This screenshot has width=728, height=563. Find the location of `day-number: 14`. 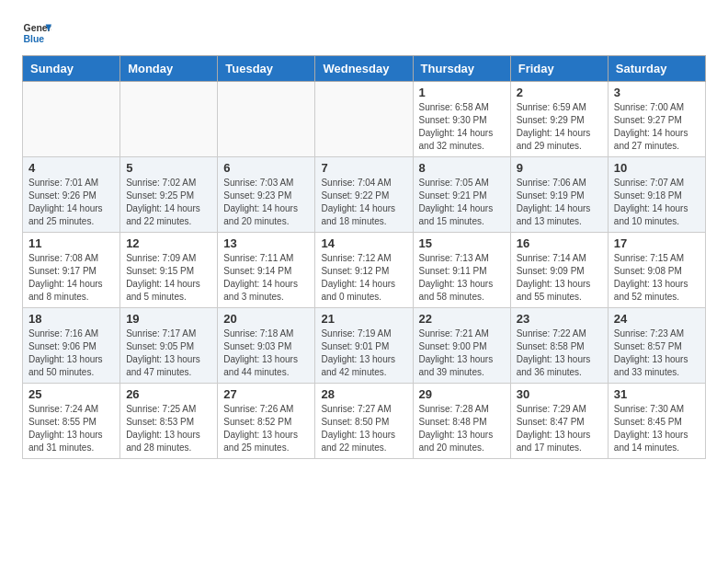

day-number: 14 is located at coordinates (364, 243).